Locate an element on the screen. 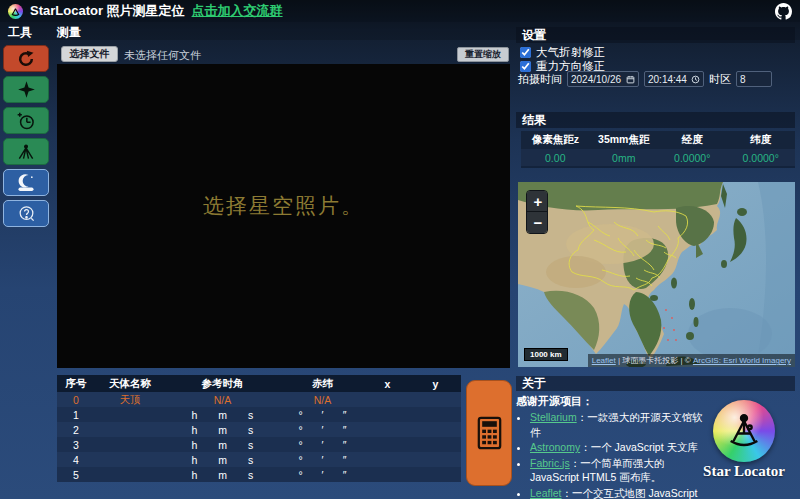 This screenshot has width=800, height=499. time-value-field is located at coordinates (668, 80).